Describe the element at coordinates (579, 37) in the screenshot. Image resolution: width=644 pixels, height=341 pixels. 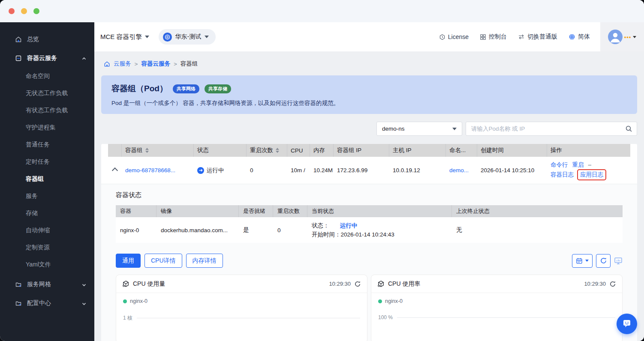
I see `language-switcher: 简体` at that location.